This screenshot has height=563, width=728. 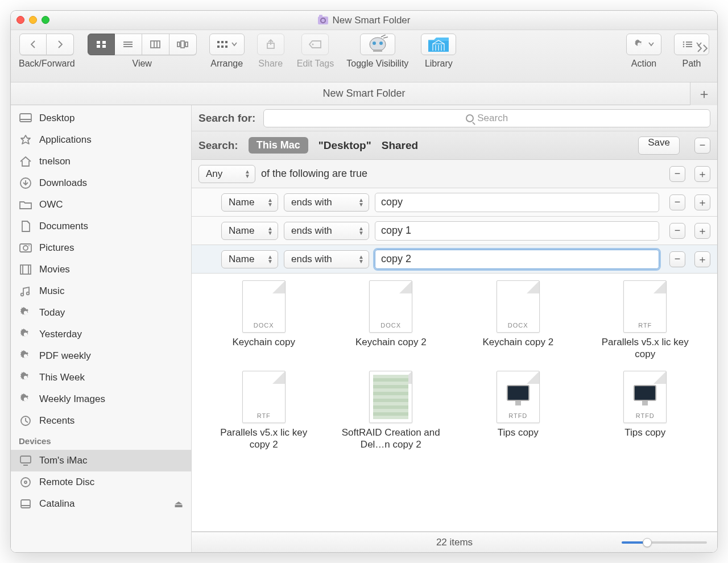 What do you see at coordinates (271, 51) in the screenshot?
I see `share-group: Share` at bounding box center [271, 51].